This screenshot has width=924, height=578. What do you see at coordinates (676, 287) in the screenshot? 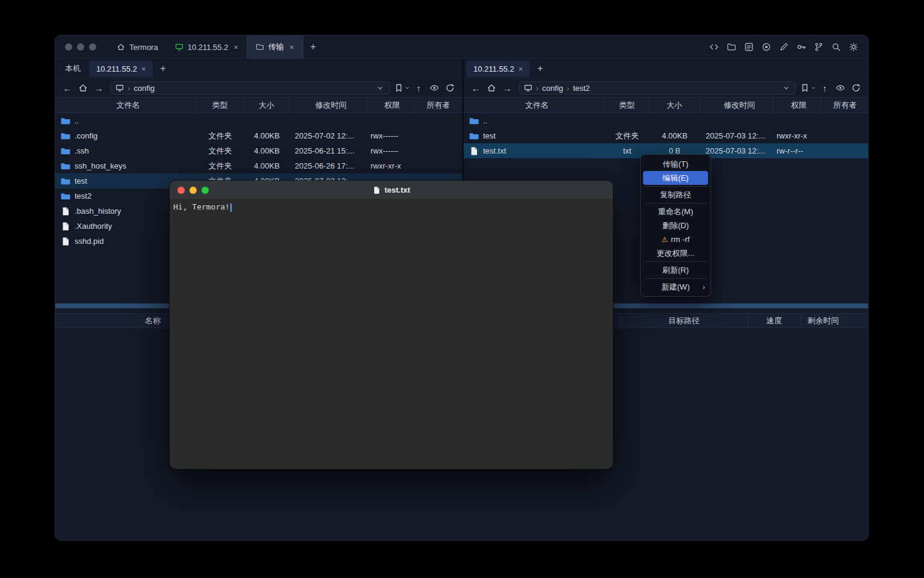
I see `menu-item-new: 新建(W)›` at bounding box center [676, 287].